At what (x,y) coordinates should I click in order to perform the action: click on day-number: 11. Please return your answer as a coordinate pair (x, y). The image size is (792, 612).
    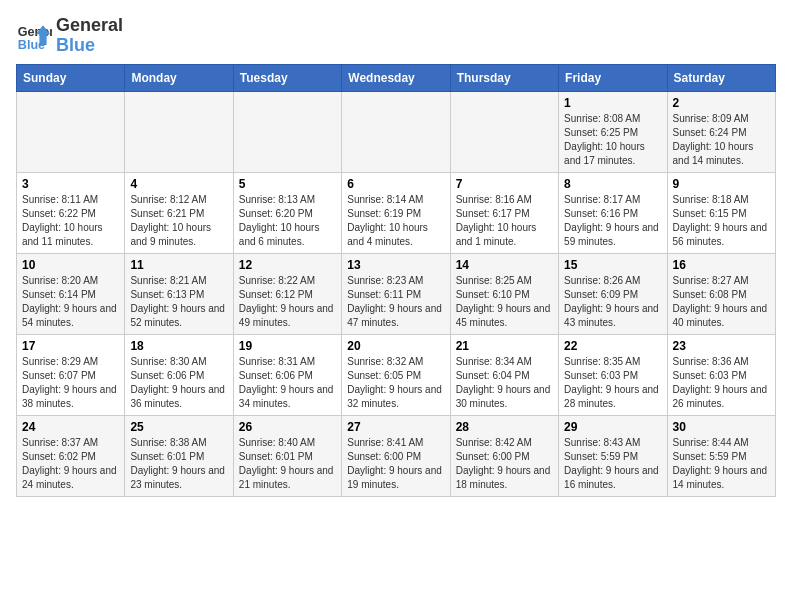
    Looking at the image, I should click on (178, 265).